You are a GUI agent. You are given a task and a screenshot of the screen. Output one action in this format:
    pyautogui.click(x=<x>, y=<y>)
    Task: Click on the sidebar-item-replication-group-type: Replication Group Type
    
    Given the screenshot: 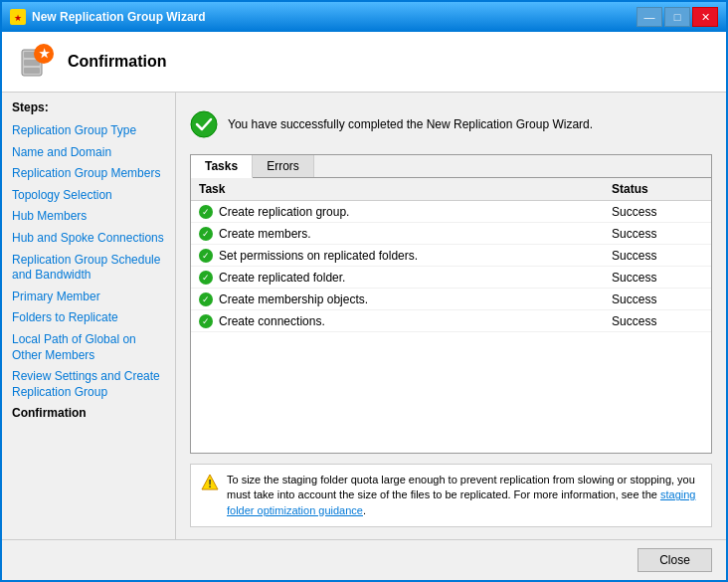 What is the action you would take?
    pyautogui.click(x=89, y=131)
    